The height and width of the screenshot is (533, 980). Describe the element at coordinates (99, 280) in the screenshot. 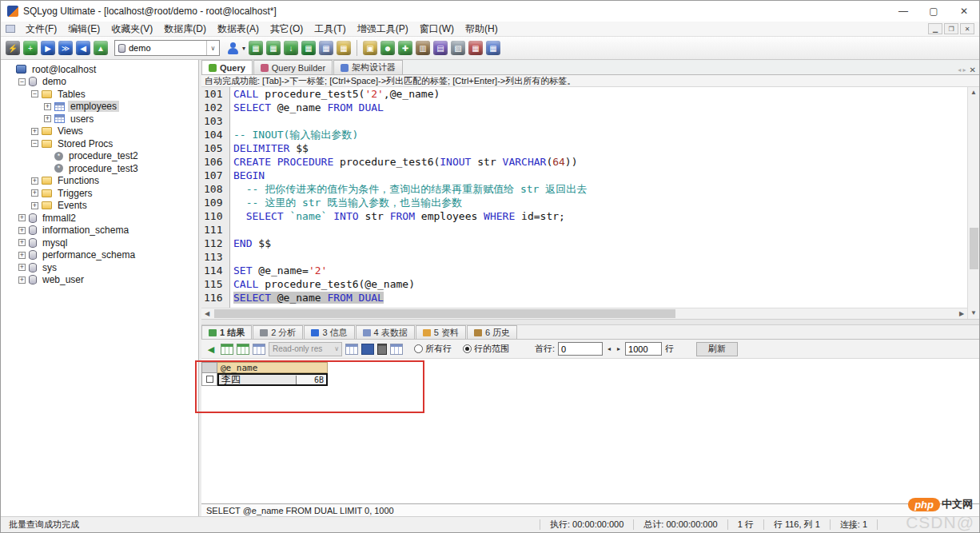

I see `tree-item-web-user: +web_user` at that location.